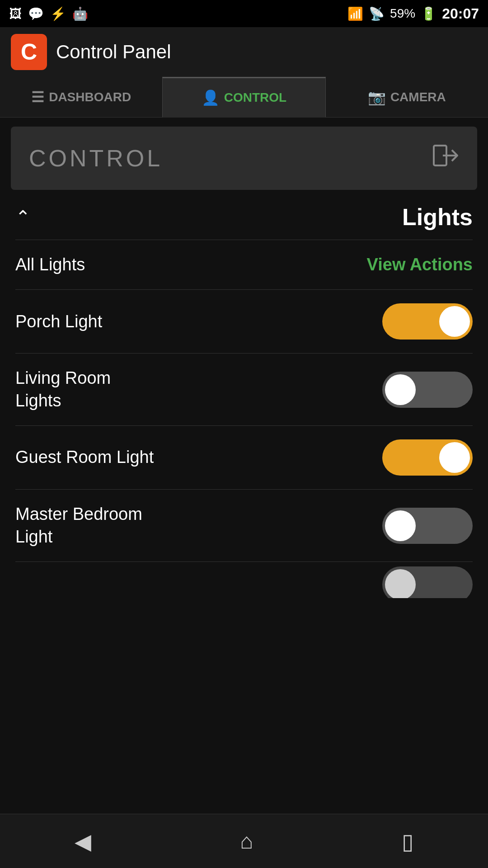 This screenshot has height=868, width=488. I want to click on app-logo-letter: C, so click(29, 52).